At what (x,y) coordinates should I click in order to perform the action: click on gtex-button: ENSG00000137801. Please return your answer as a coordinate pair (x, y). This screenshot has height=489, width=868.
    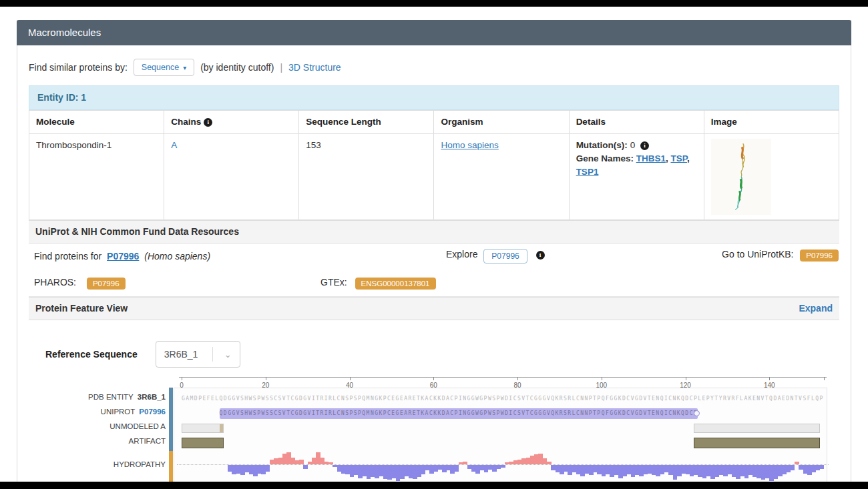
    Looking at the image, I should click on (395, 284).